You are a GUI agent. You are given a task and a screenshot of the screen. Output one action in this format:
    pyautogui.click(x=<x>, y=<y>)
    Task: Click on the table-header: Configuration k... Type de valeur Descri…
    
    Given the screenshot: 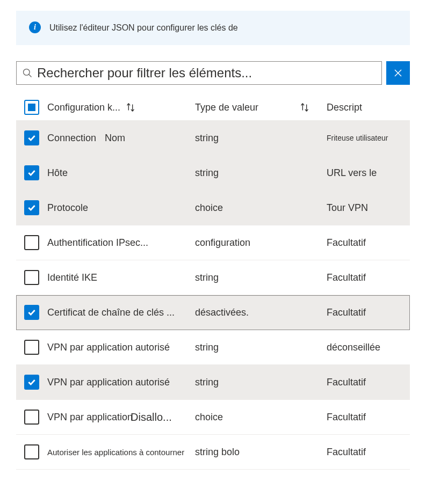 What is the action you would take?
    pyautogui.click(x=213, y=107)
    